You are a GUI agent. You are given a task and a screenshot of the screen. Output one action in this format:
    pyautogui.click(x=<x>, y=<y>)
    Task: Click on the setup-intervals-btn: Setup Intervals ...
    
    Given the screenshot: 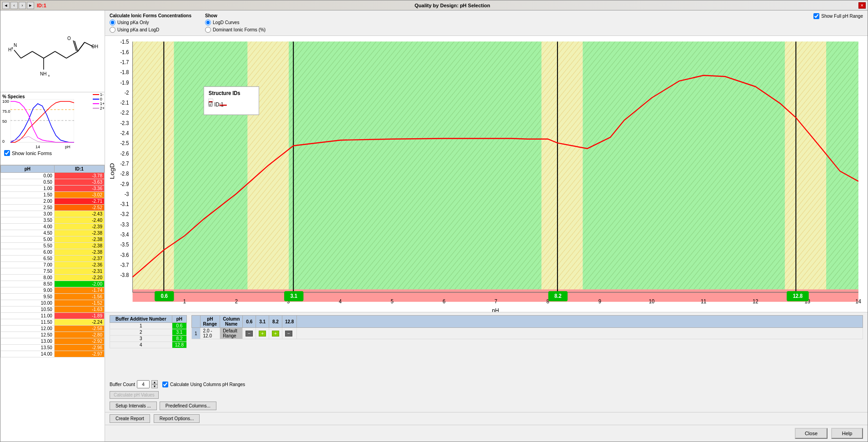 What is the action you would take?
    pyautogui.click(x=133, y=406)
    